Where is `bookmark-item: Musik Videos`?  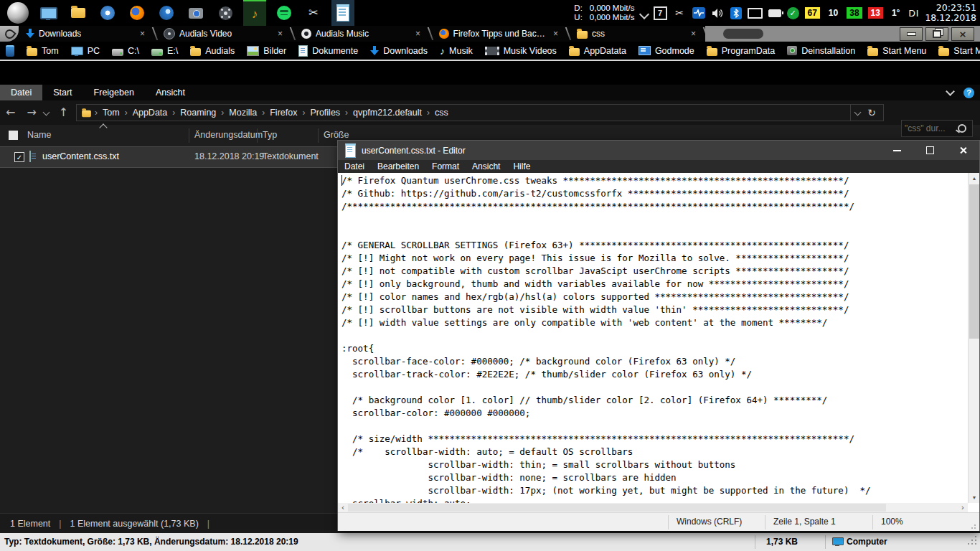
bookmark-item: Musik Videos is located at coordinates (521, 51).